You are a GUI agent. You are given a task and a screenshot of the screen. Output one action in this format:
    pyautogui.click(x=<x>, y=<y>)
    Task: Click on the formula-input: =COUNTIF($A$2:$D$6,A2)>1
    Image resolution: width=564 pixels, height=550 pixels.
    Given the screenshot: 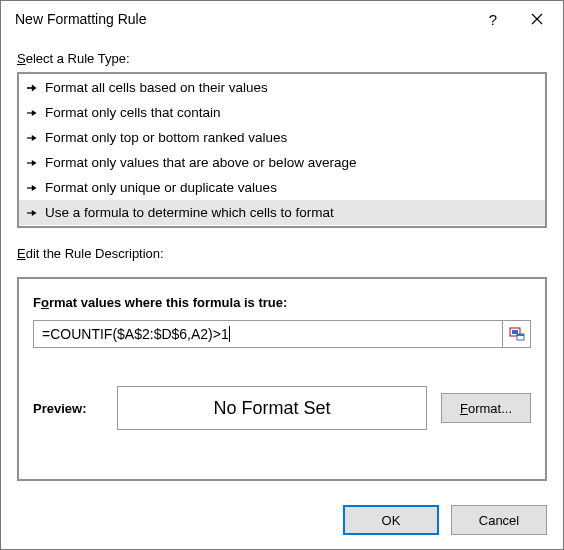 What is the action you would take?
    pyautogui.click(x=268, y=334)
    